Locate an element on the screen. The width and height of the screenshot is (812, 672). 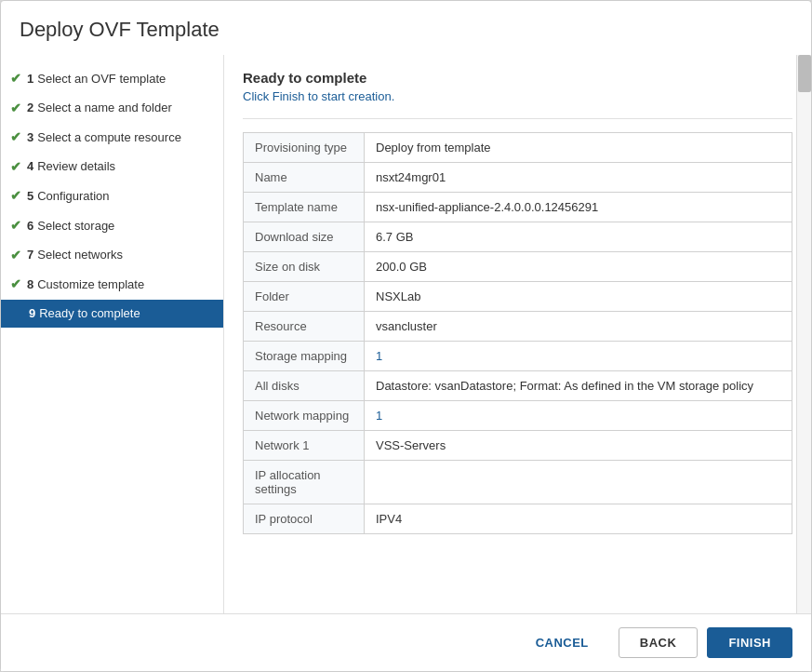
content-title: Ready to complete is located at coordinates (517, 78).